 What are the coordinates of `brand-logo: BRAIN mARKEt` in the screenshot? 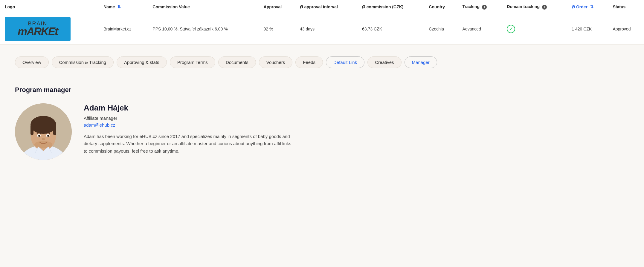 It's located at (38, 29).